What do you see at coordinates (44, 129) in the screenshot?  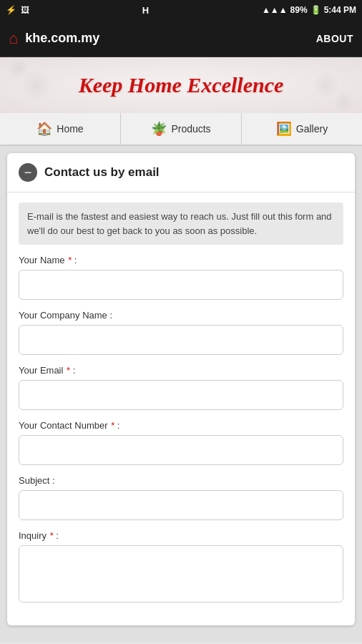 I see `home-tab-icon: 🏠` at bounding box center [44, 129].